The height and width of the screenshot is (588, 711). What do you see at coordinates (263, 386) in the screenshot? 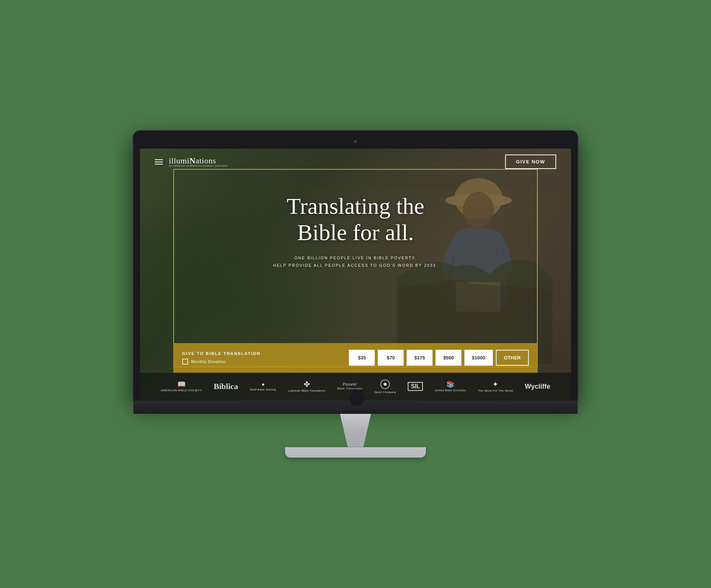
I see `partner-deaf-bible: ● Deaf Bible Society` at bounding box center [263, 386].